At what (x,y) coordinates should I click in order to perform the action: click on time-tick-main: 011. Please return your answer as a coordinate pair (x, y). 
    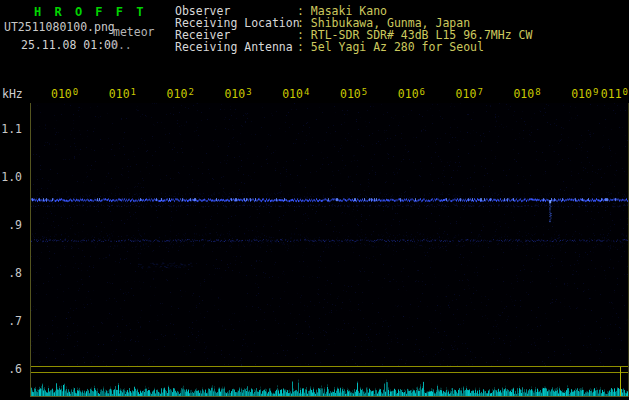
    Looking at the image, I should click on (612, 94).